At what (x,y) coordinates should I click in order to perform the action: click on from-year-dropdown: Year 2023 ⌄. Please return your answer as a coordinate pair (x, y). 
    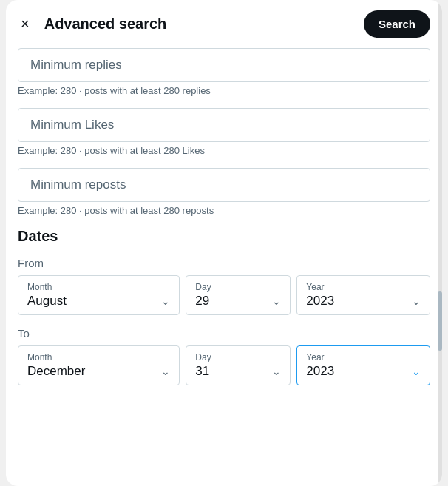
    Looking at the image, I should click on (364, 295).